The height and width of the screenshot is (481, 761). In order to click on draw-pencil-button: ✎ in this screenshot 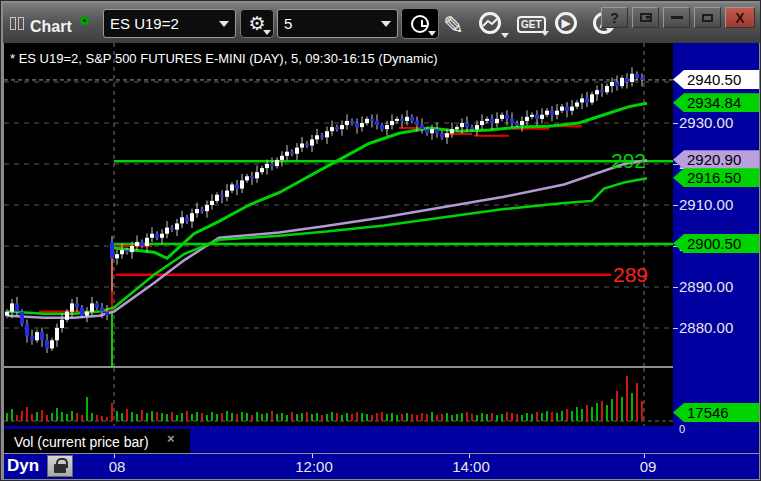, I will do `click(454, 26)`.